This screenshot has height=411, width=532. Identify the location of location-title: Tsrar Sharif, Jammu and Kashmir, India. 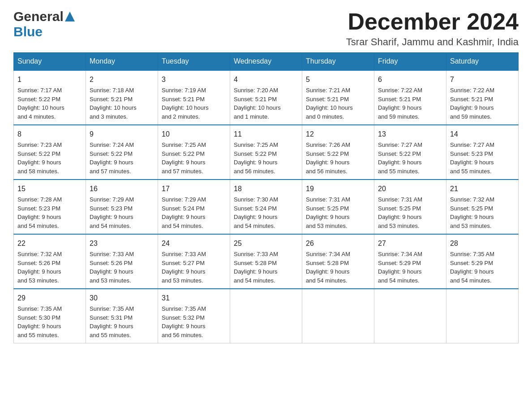
(433, 42).